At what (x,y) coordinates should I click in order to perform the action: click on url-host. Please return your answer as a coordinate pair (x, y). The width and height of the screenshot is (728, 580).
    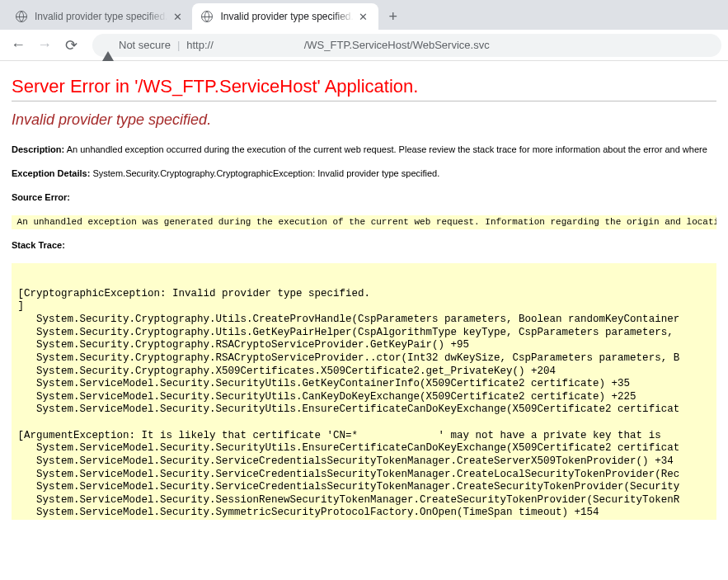
    Looking at the image, I should click on (259, 45).